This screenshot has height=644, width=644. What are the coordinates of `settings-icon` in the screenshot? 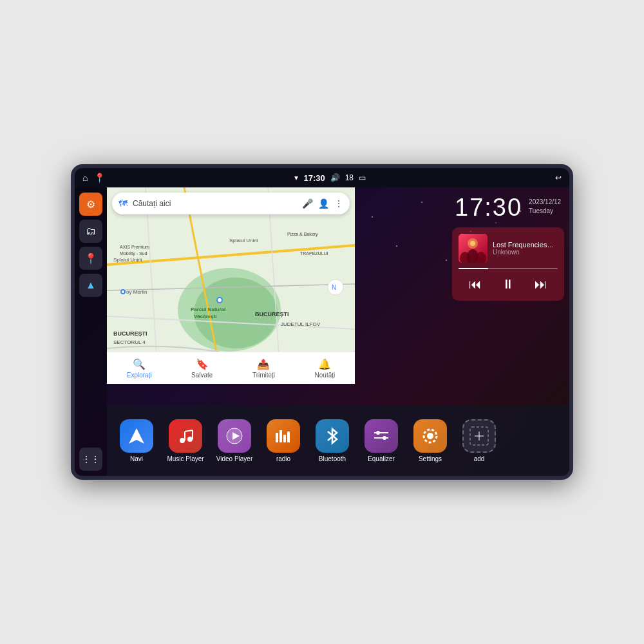 It's located at (430, 436).